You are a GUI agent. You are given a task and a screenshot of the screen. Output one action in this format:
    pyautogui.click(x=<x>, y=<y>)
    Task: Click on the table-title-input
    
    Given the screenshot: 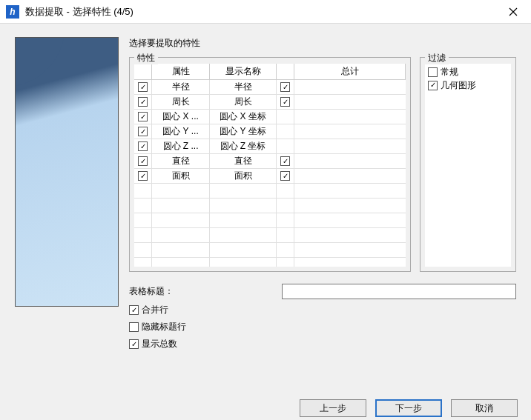 What is the action you would take?
    pyautogui.click(x=399, y=292)
    